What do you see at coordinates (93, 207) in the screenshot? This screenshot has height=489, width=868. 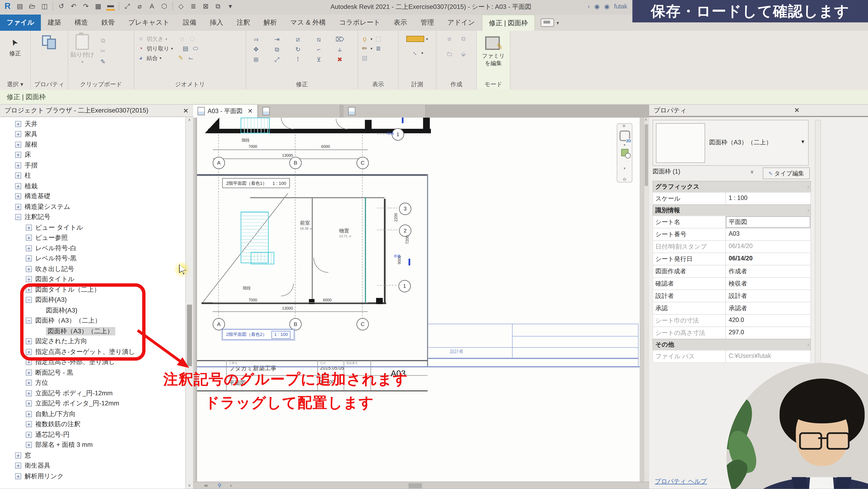 I see `tree-item-8: +構造梁システム` at bounding box center [93, 207].